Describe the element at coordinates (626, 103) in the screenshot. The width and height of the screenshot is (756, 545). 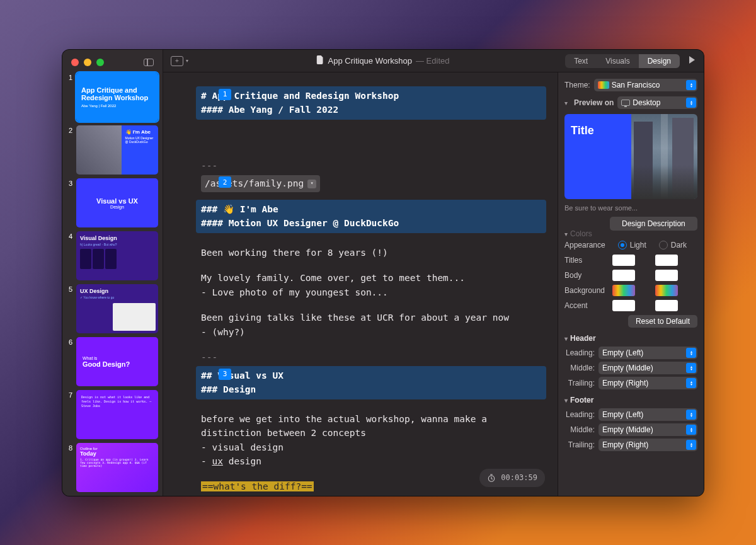
I see `monitor-icon` at that location.